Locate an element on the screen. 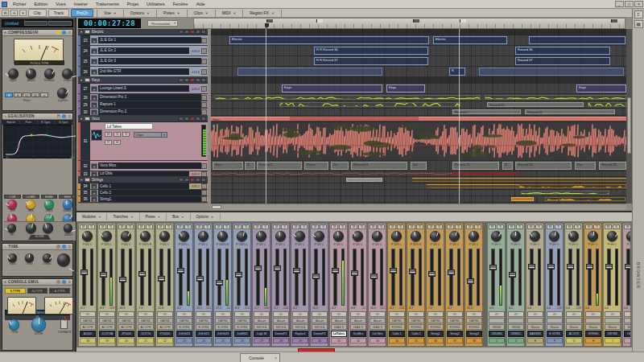  browser-collapsed-strip: ≡ ▦ BROWSER is located at coordinates (638, 180).